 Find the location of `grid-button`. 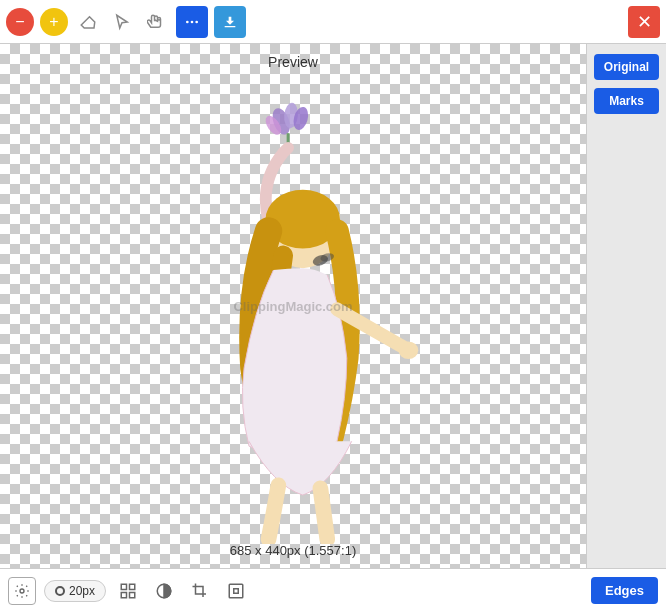

grid-button is located at coordinates (128, 591).